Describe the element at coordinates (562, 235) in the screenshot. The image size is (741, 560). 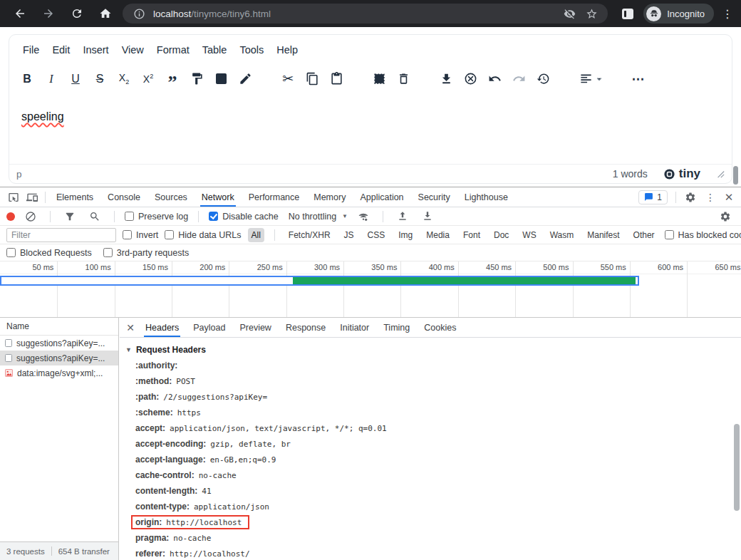
I see `filter-type-wasm: Wasm` at that location.